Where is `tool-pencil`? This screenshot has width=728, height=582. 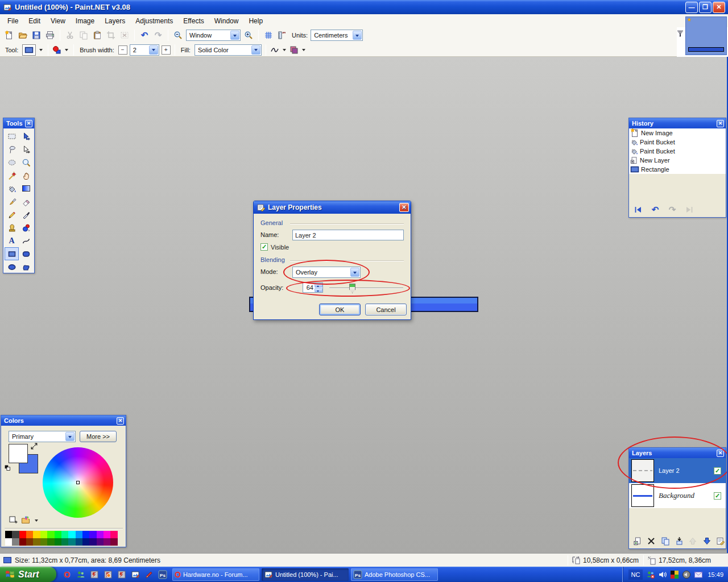 tool-pencil is located at coordinates (11, 215).